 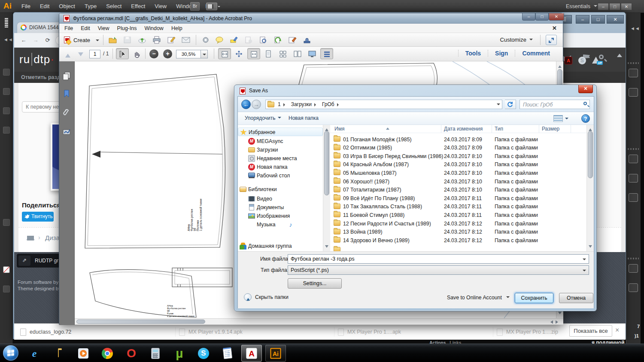 I want to click on collapse-toolbar-icon: ◄◄, so click(x=8, y=40).